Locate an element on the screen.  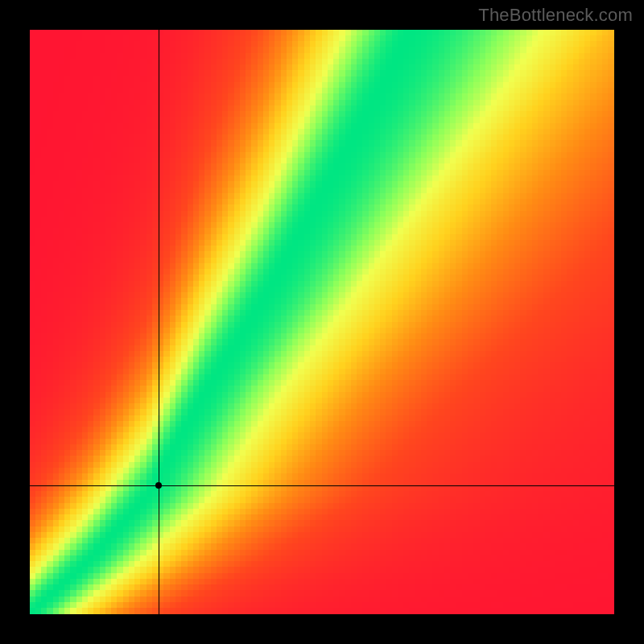
crosshair-marker-dot is located at coordinates (159, 485).